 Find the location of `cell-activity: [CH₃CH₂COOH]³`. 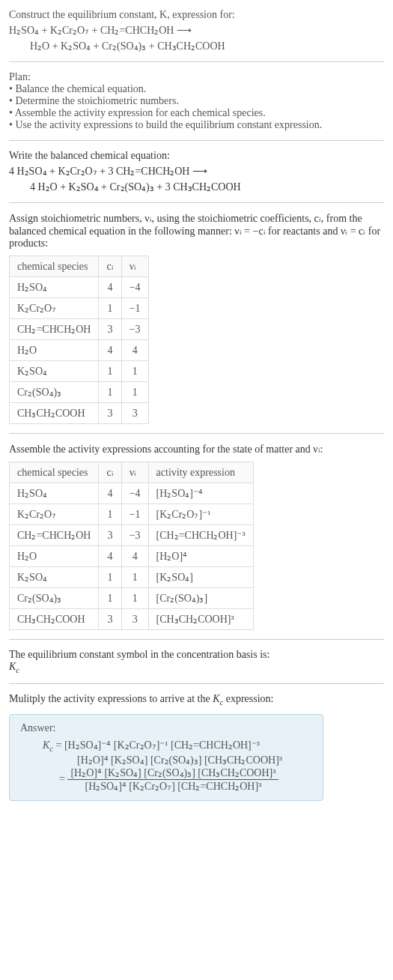

cell-activity: [CH₃CH₂COOH]³ is located at coordinates (201, 620).